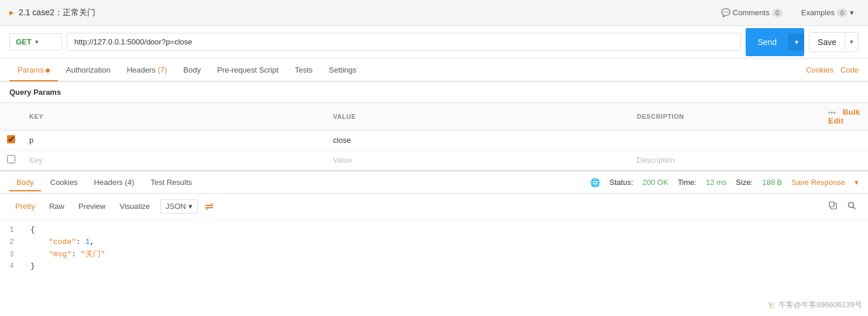  What do you see at coordinates (115, 183) in the screenshot?
I see `resp-tab-headers: Headers (4)` at bounding box center [115, 183].